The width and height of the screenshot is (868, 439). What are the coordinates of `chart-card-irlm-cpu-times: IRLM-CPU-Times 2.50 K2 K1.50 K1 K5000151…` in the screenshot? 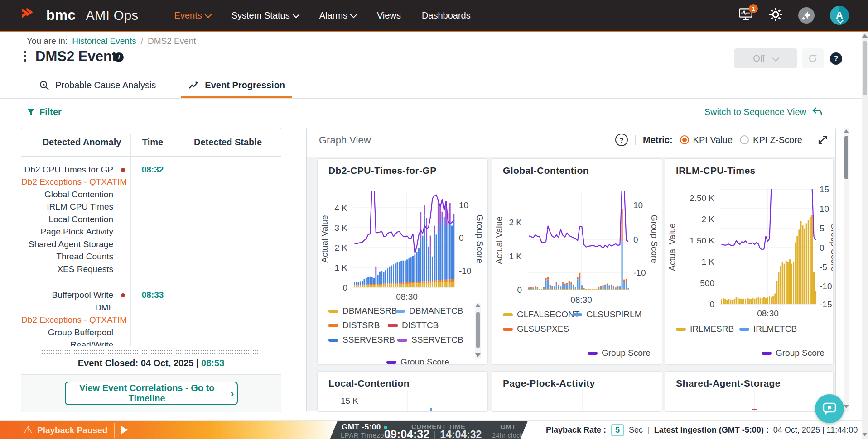 It's located at (749, 262).